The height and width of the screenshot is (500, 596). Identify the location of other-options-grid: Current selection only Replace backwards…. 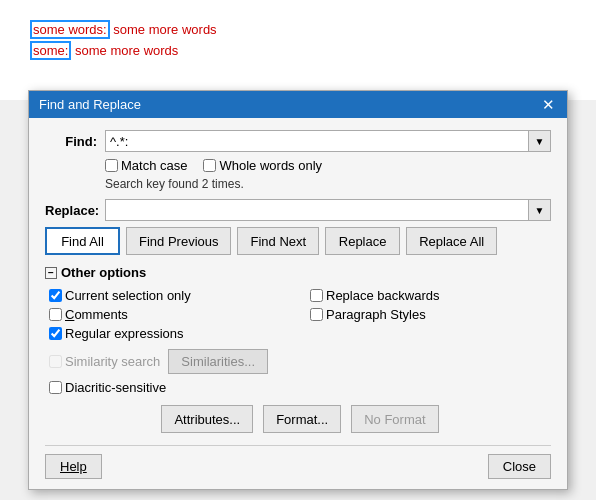
(300, 314).